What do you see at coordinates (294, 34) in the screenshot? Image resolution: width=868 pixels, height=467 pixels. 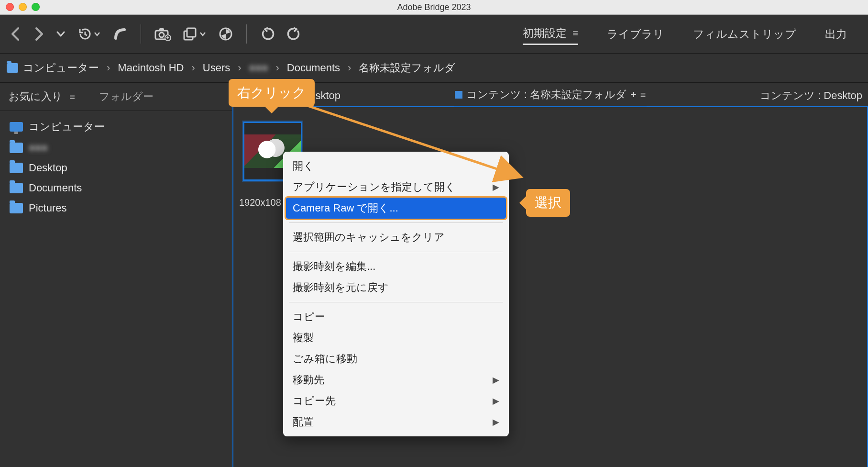 I see `rotate-cw-button` at bounding box center [294, 34].